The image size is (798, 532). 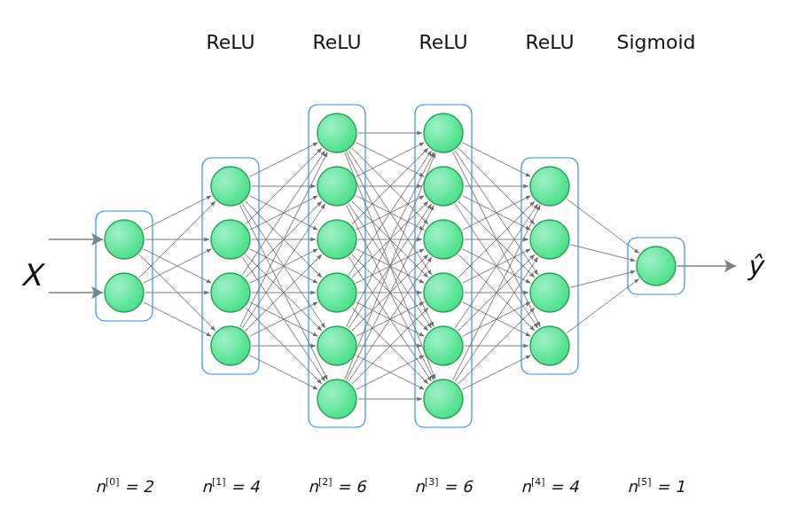 What do you see at coordinates (231, 293) in the screenshot?
I see `node-l1-n2` at bounding box center [231, 293].